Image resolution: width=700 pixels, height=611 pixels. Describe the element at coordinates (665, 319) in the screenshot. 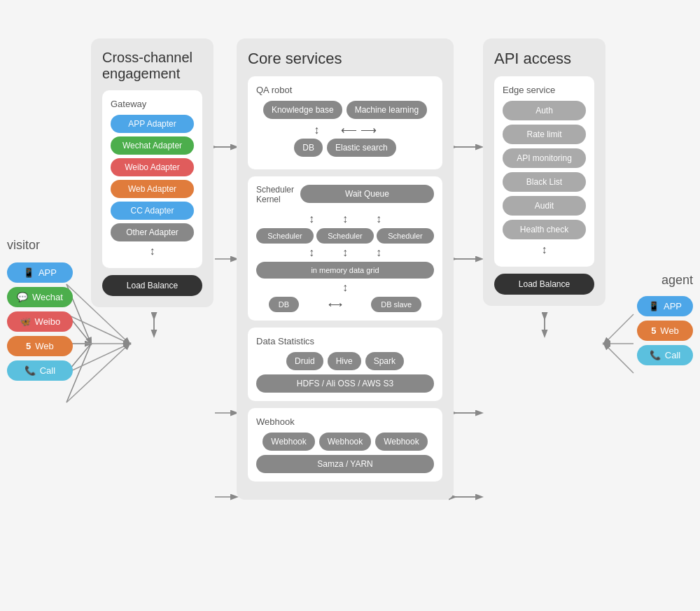

I see `agent-section: agent 📱 APP 5 Web 📞 Call` at that location.